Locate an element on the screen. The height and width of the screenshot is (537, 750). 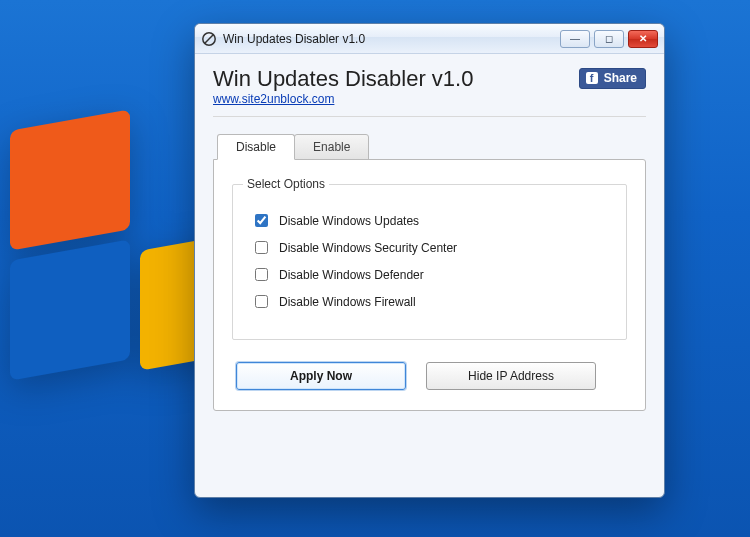
minimize-button: — is located at coordinates (575, 39).